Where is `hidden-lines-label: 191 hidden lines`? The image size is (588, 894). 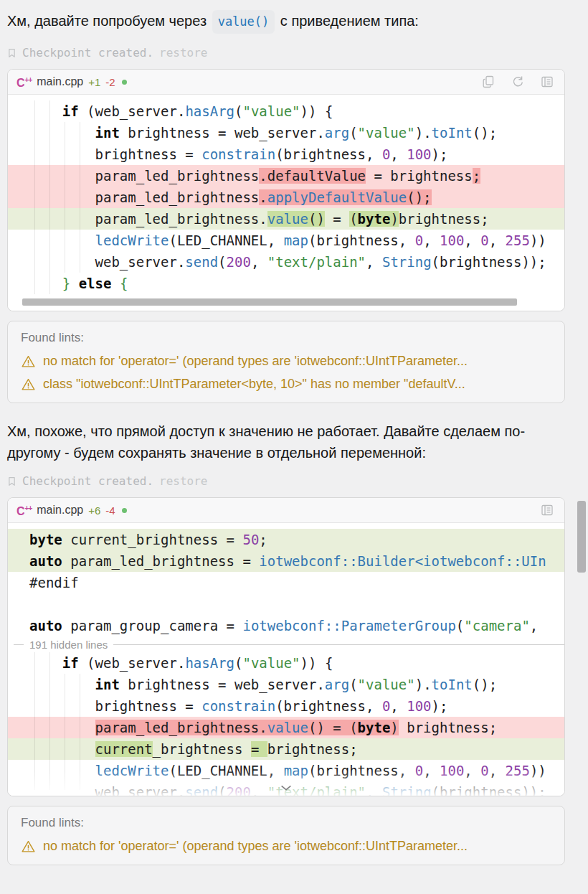 hidden-lines-label: 191 hidden lines is located at coordinates (69, 644).